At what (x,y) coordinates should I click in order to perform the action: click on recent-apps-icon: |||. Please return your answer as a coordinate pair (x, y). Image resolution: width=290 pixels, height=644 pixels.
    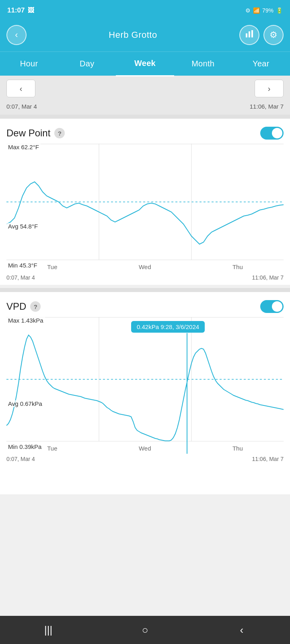
    Looking at the image, I should click on (48, 630).